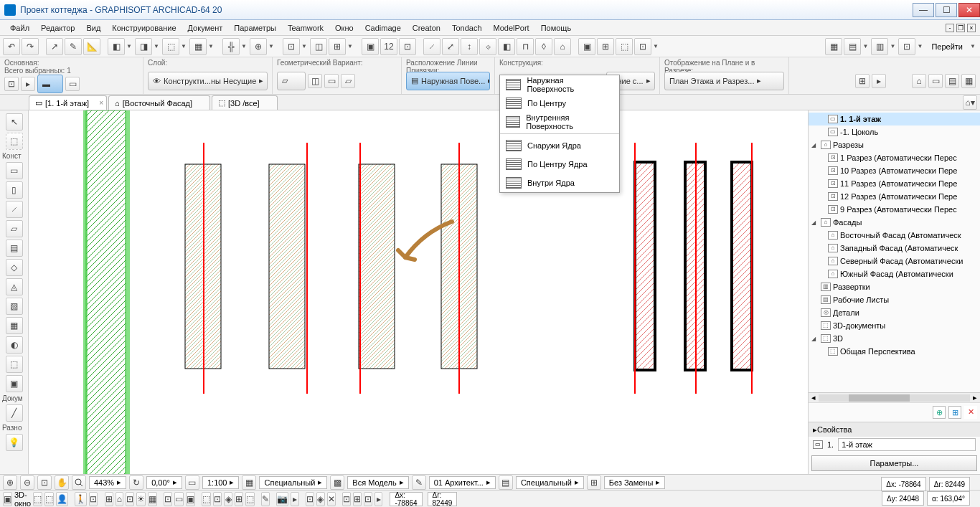 The width and height of the screenshot is (980, 507). What do you see at coordinates (57, 28) in the screenshot?
I see `menu-edit: Редактор` at bounding box center [57, 28].